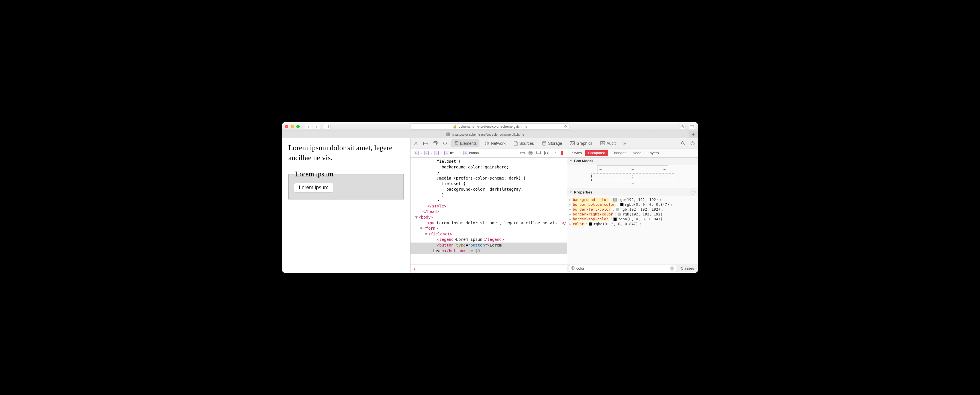 The image size is (980, 395). What do you see at coordinates (488, 178) in the screenshot?
I see `dom-line: @media (prefers-color-scheme: dark) {` at bounding box center [488, 178].